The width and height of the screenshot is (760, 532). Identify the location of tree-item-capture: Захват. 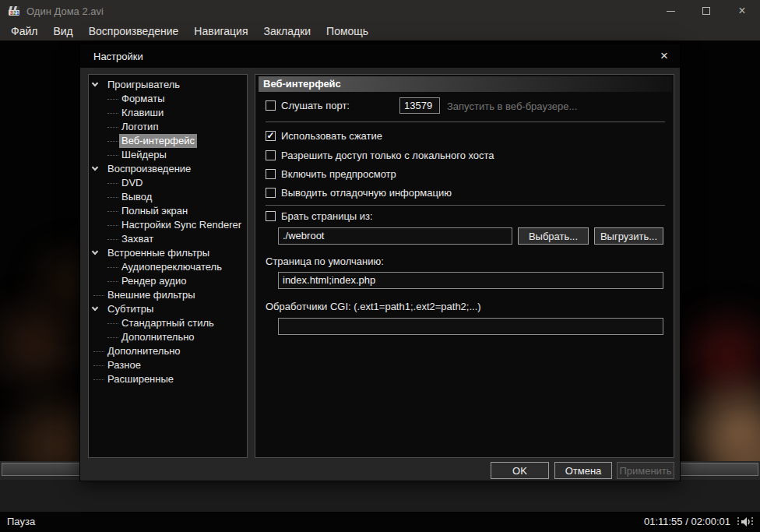
(168, 239).